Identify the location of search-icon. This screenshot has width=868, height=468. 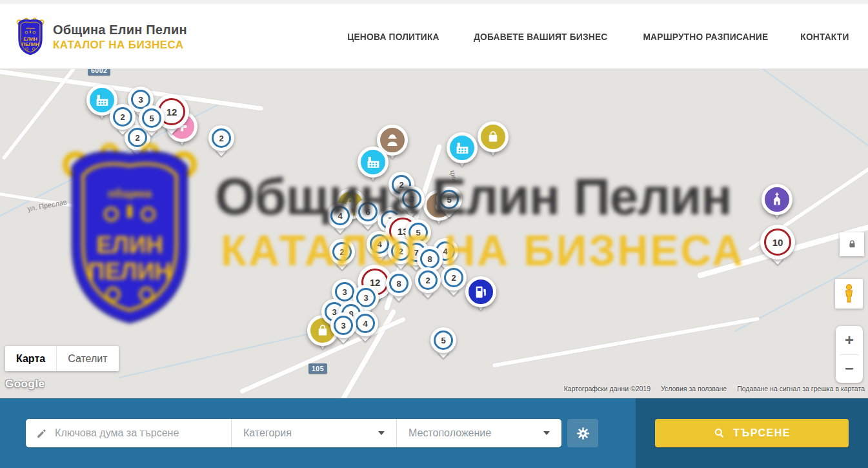
(720, 433).